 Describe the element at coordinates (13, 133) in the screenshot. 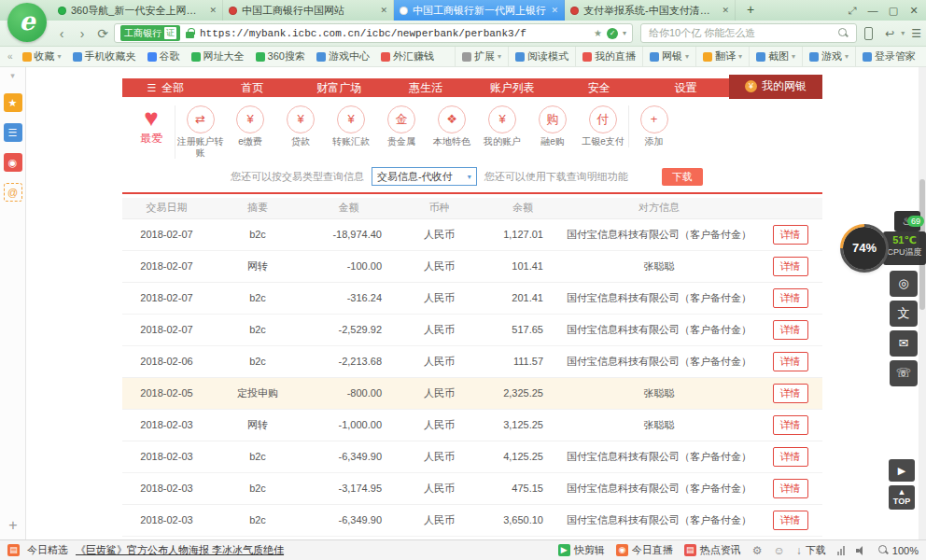

I see `list-rail-icon: ☰` at that location.